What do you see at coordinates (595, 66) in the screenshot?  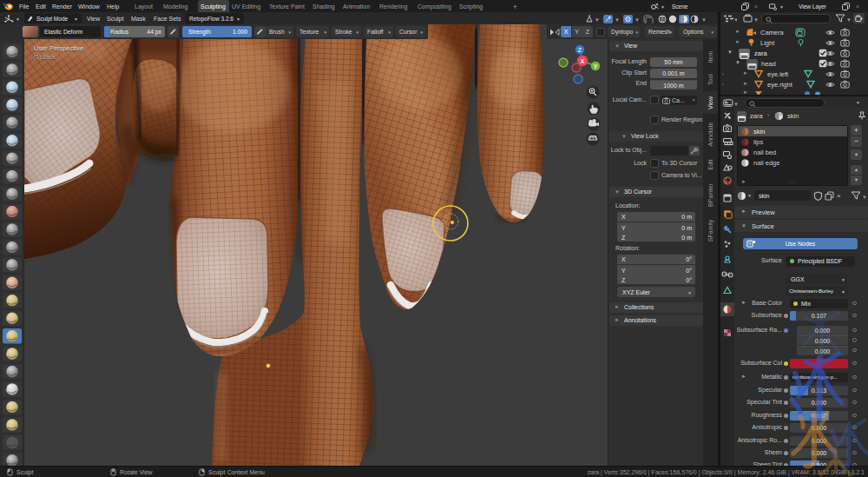 I see `svg-text: Y` at bounding box center [595, 66].